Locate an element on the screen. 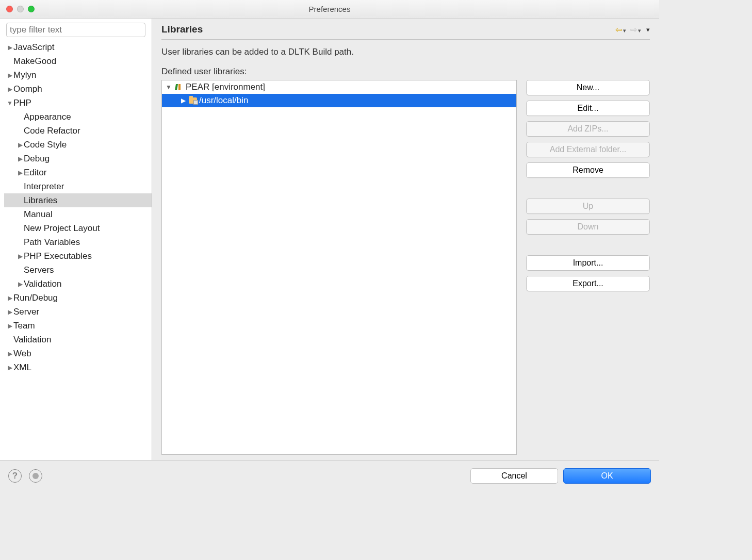 The image size is (752, 560). sidebar-item-appearance: Appearance is located at coordinates (78, 117).